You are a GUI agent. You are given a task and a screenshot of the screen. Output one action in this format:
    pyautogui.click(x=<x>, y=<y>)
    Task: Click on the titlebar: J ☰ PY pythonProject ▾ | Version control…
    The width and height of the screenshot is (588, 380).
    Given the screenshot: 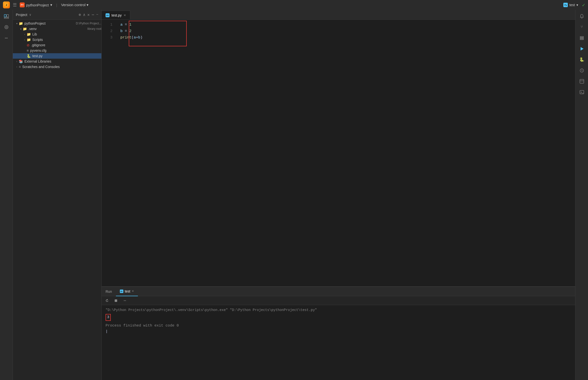 What is the action you would take?
    pyautogui.click(x=294, y=5)
    